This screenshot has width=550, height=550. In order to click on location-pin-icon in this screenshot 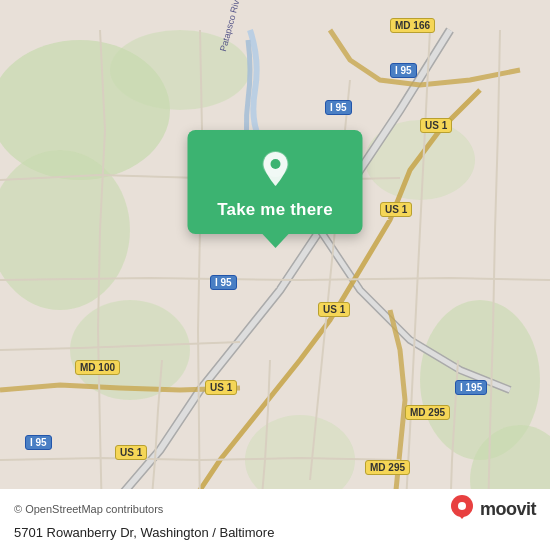, I will do `click(275, 170)`.